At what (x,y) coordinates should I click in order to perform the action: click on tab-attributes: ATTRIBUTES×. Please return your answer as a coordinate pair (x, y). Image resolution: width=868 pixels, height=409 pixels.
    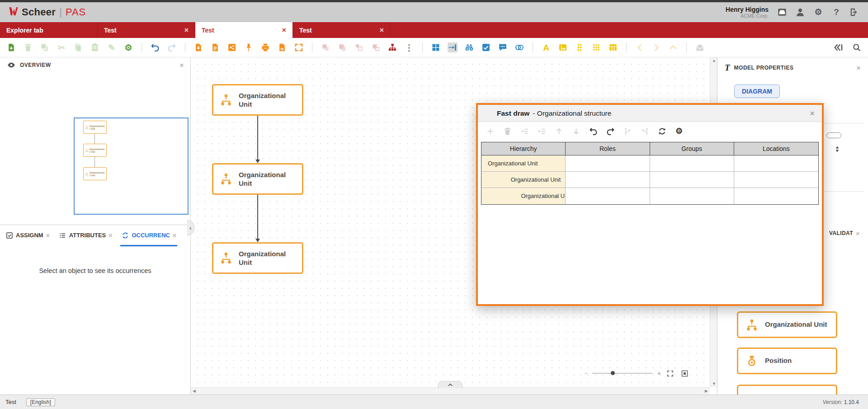
    Looking at the image, I should click on (86, 236).